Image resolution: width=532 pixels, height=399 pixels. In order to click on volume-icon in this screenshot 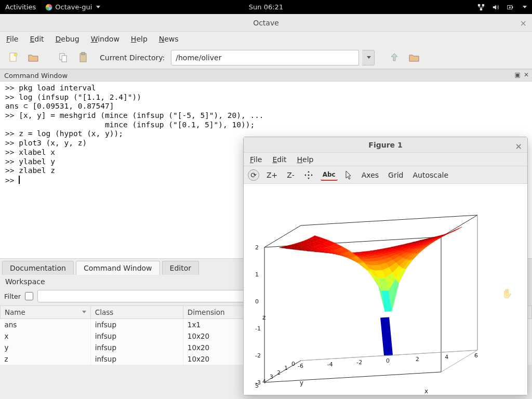, I will do `click(496, 7)`.